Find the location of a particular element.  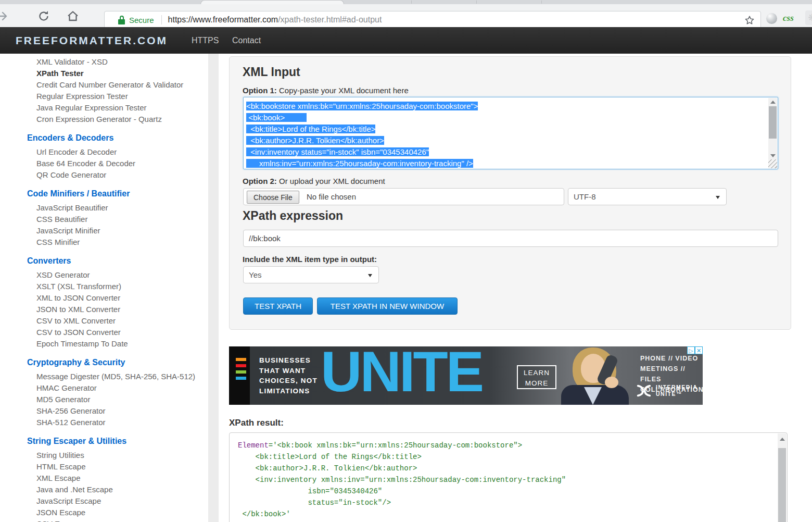

sidebar-item: XSLT (XSL Transformer) is located at coordinates (104, 287).